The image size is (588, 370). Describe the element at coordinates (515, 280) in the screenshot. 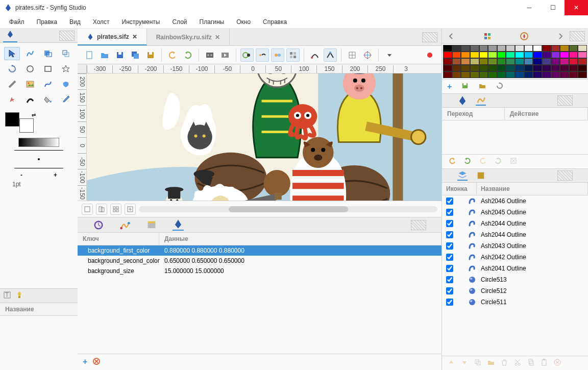

I see `layer-row: Circle513` at that location.